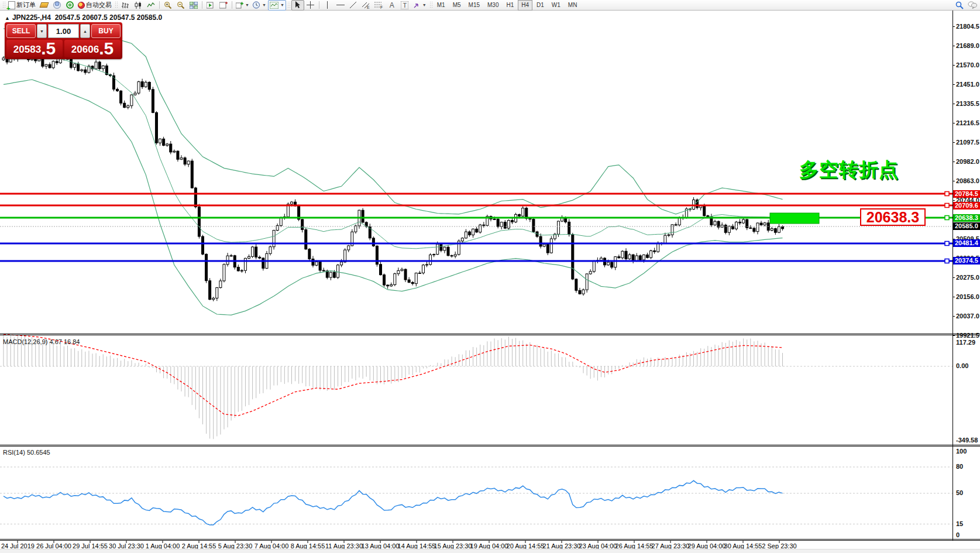  I want to click on price-axis-value: 20982.0, so click(968, 162).